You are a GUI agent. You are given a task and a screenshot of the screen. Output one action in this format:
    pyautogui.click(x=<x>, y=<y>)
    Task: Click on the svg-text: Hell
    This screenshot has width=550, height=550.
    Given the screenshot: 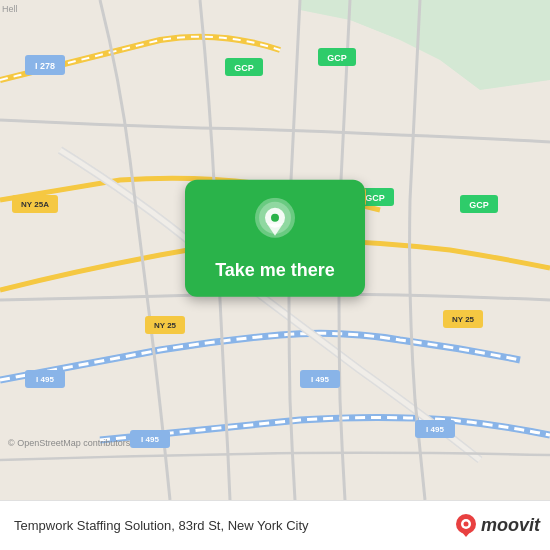 What is the action you would take?
    pyautogui.click(x=10, y=9)
    